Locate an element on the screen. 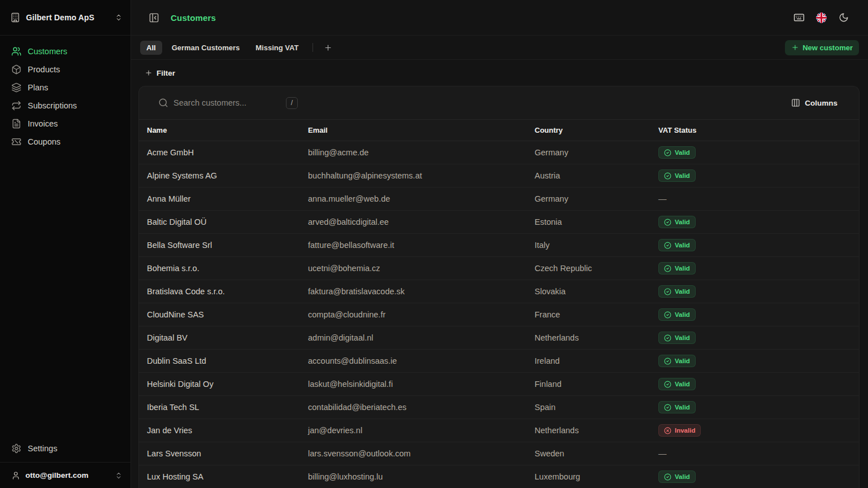 The width and height of the screenshot is (868, 488). search-icon is located at coordinates (163, 103).